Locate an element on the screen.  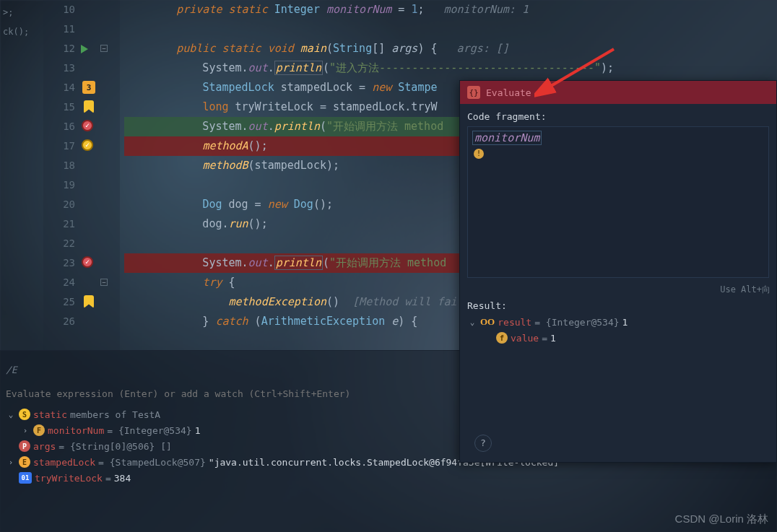
line-number: 23 is located at coordinates (59, 263).